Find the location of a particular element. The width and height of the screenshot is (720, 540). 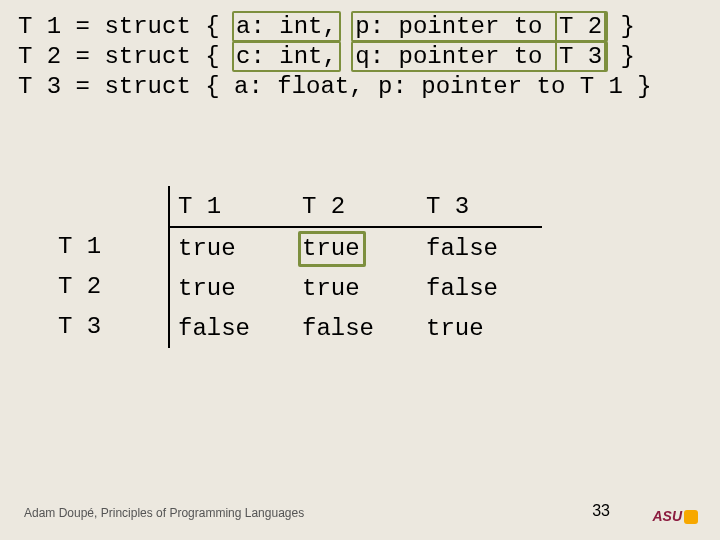

def-field1: a: float, is located at coordinates (299, 86).